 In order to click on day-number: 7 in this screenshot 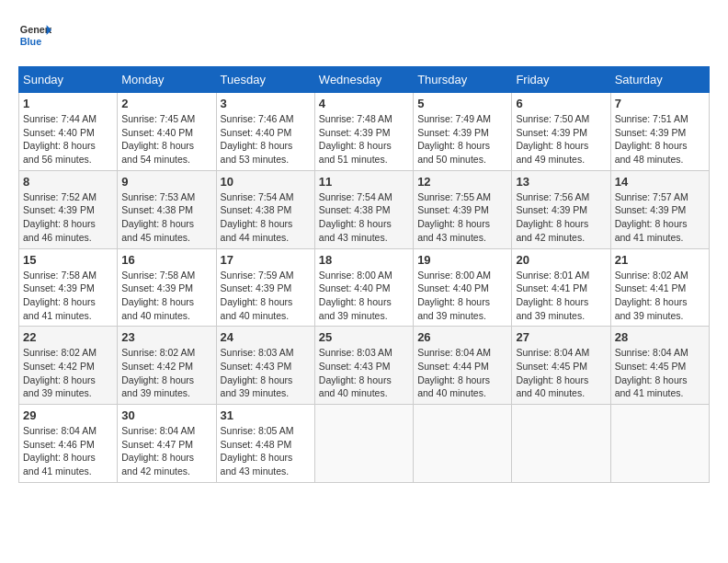, I will do `click(660, 103)`.